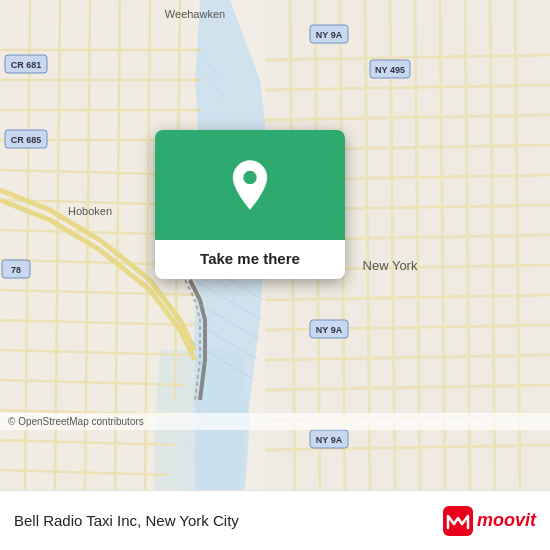  Describe the element at coordinates (390, 266) in the screenshot. I see `svg-text: New York` at that location.